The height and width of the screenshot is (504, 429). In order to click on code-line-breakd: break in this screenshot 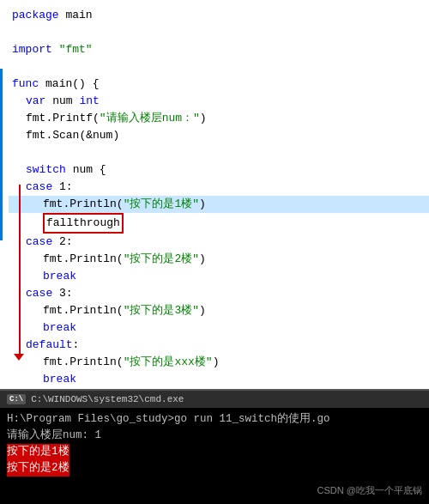, I will do `click(219, 380)`.